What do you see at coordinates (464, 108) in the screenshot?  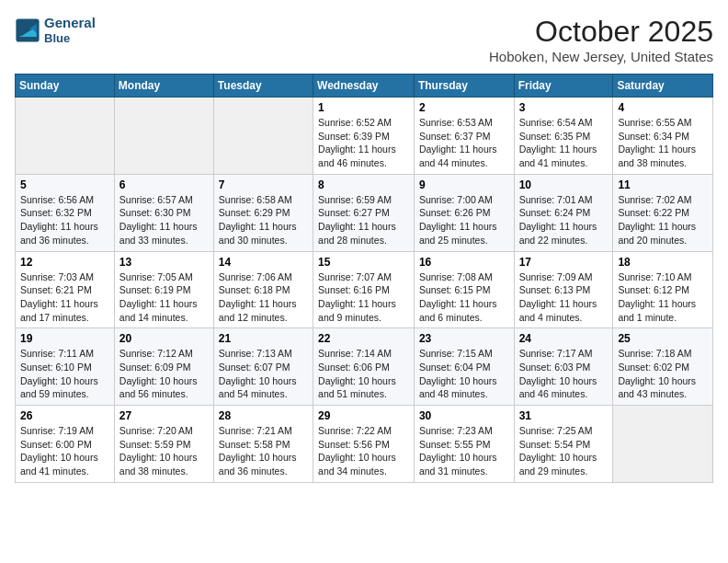 I see `day-number: 2` at bounding box center [464, 108].